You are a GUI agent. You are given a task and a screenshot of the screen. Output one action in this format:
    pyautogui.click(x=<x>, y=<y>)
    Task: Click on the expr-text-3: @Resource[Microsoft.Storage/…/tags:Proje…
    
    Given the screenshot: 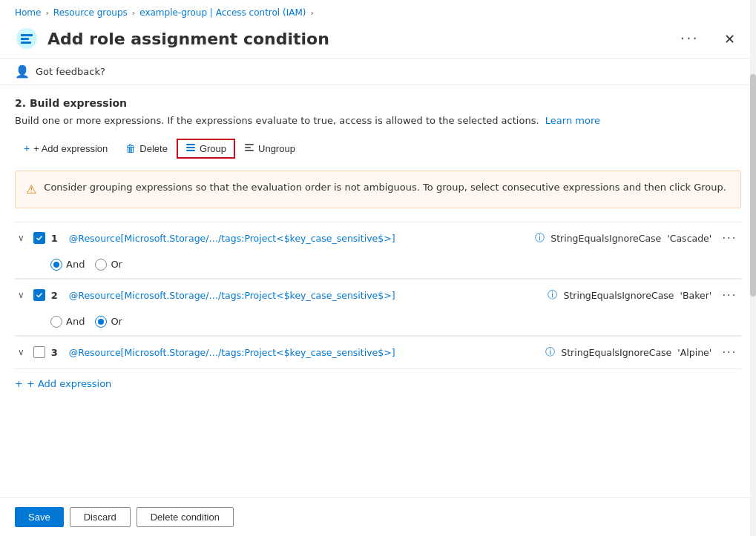 What is the action you would take?
    pyautogui.click(x=304, y=353)
    